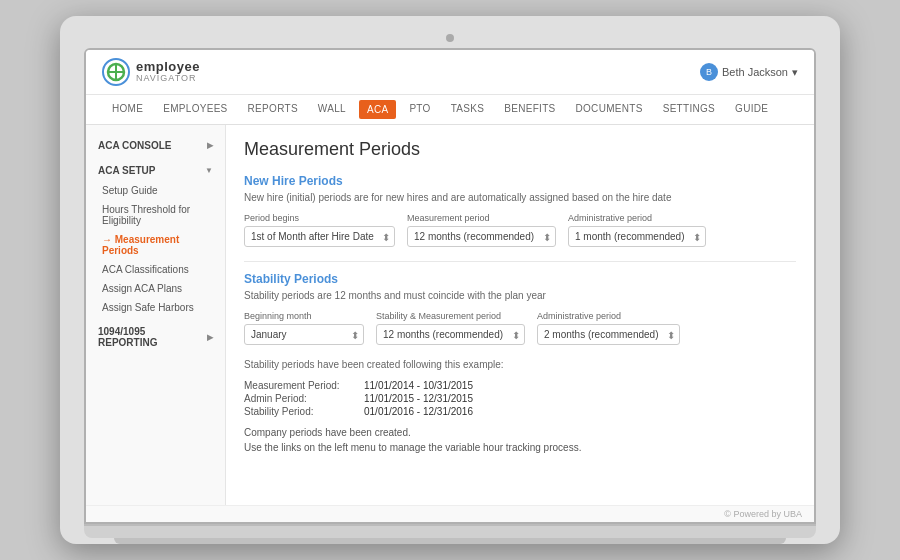 Image resolution: width=900 pixels, height=560 pixels. Describe the element at coordinates (156, 270) in the screenshot. I see `sidebar-item-aca-classifications: ACA Classifications` at that location.